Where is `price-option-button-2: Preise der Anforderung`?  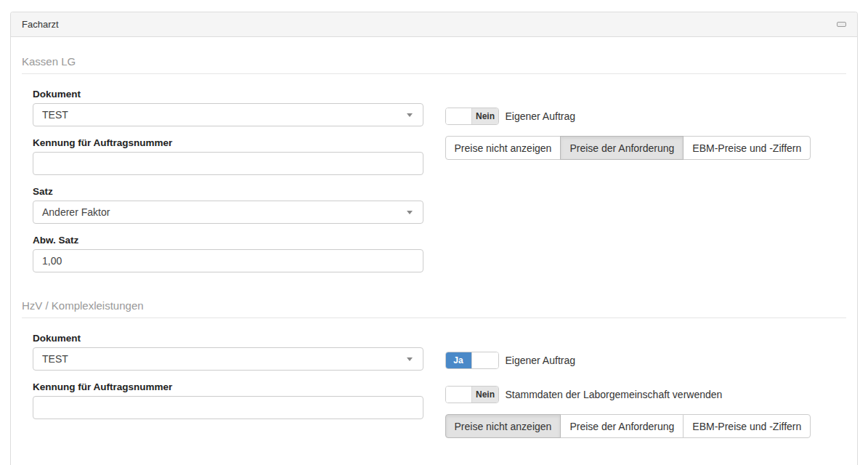
price-option-button-2: Preise der Anforderung is located at coordinates (622, 426).